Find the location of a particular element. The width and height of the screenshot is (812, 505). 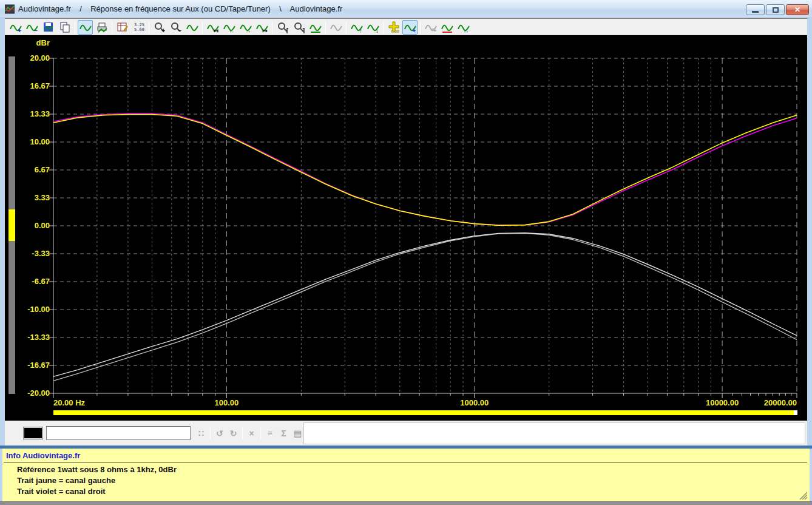

main-toolbar-row: +−3.255.60+−↤←→↦[]↑↓0.00+↷↔ is located at coordinates (406, 27).